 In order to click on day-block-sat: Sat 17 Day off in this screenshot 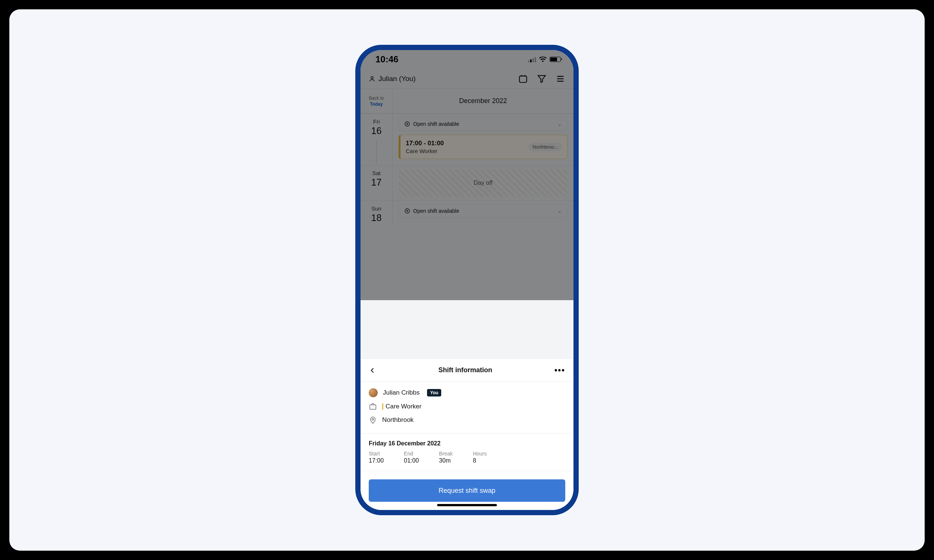, I will do `click(467, 183)`.